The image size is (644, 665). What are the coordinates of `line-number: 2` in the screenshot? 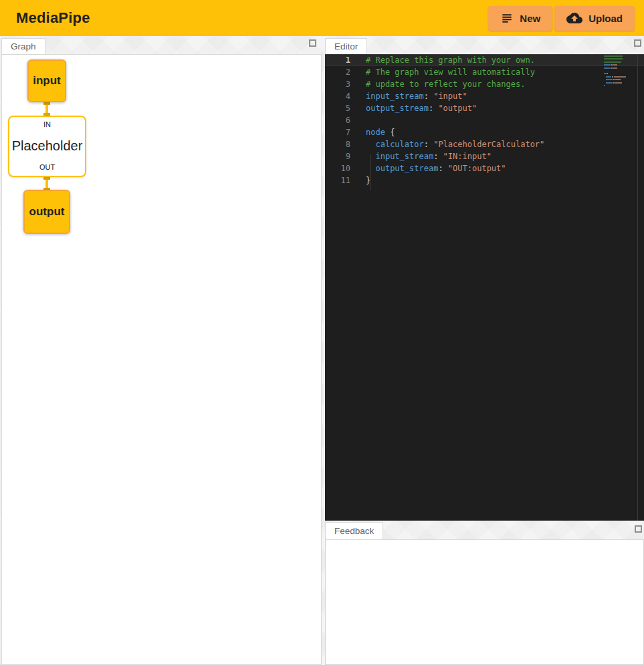 It's located at (338, 72).